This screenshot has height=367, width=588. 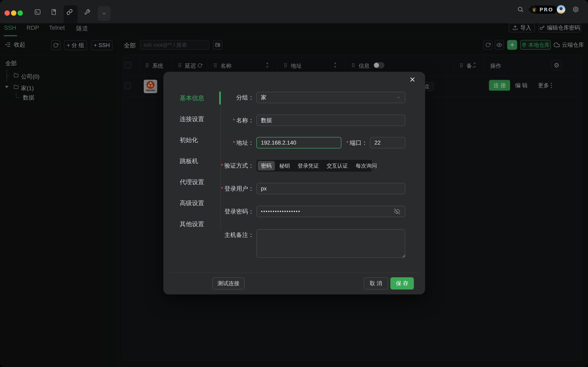 I want to click on group-select: 家, so click(x=331, y=98).